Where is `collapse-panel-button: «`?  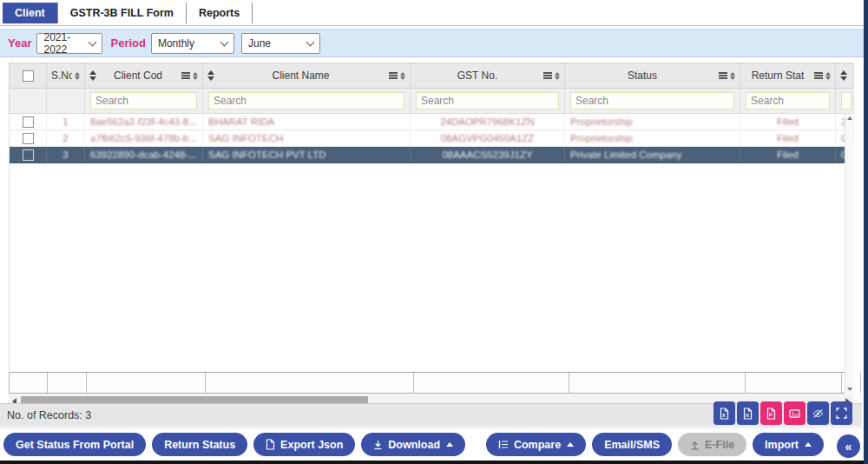 collapse-panel-button: « is located at coordinates (849, 447).